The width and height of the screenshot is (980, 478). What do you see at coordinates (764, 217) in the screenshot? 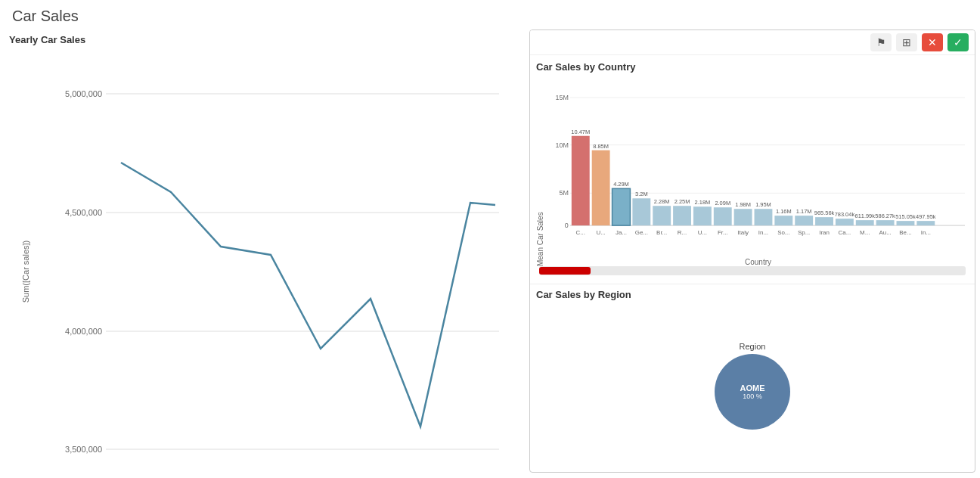
I see `bar-india` at bounding box center [764, 217].